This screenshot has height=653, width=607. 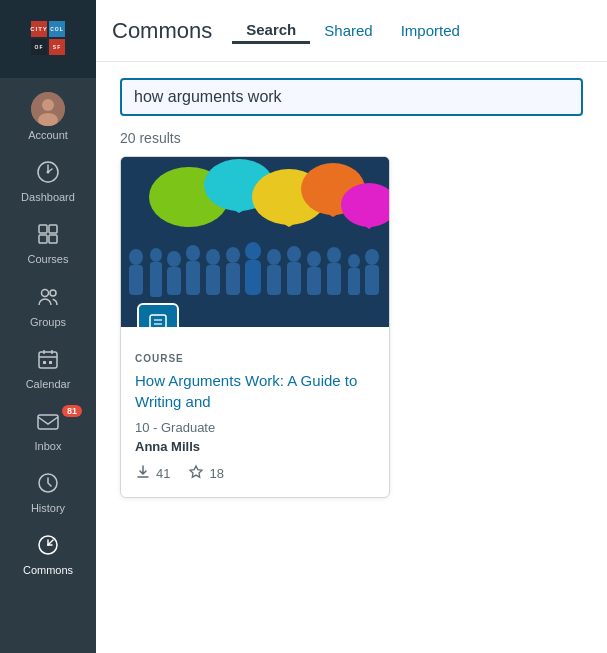 I want to click on sidebar-item-inbox-label: Inbox, so click(x=48, y=446).